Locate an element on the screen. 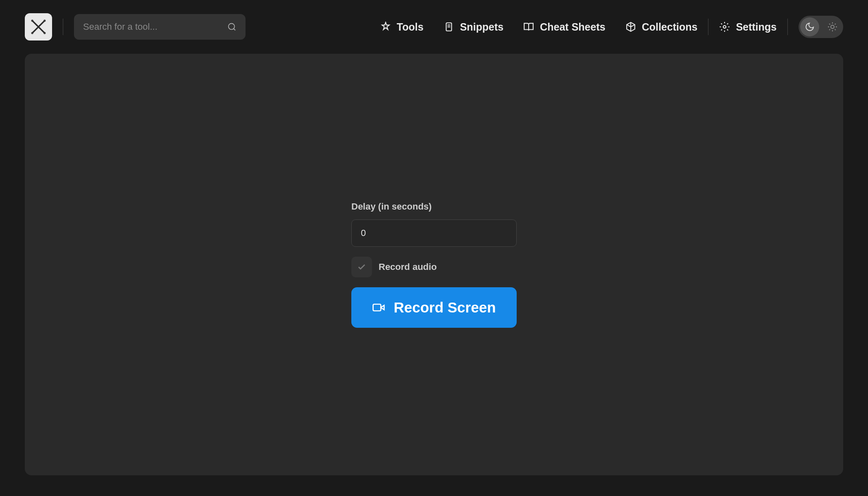  record-audio-checkbox is located at coordinates (362, 267).